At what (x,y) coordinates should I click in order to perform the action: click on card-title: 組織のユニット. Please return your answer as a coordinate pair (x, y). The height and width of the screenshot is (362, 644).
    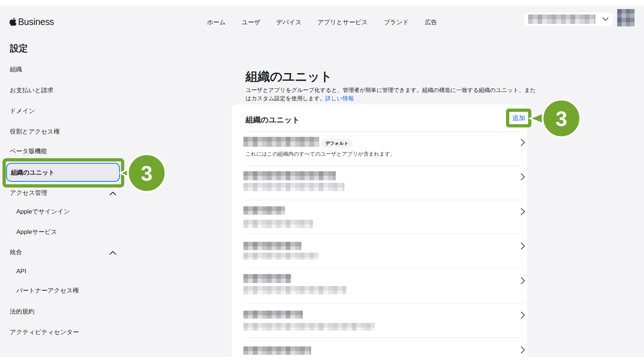
    Looking at the image, I should click on (272, 120).